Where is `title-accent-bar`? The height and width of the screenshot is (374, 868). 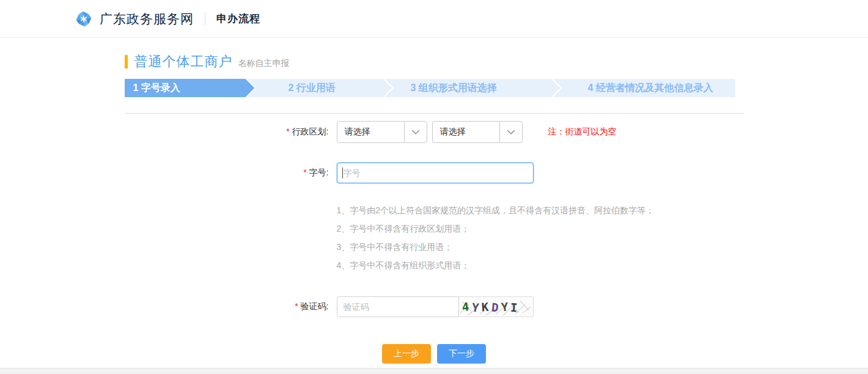
title-accent-bar is located at coordinates (126, 62).